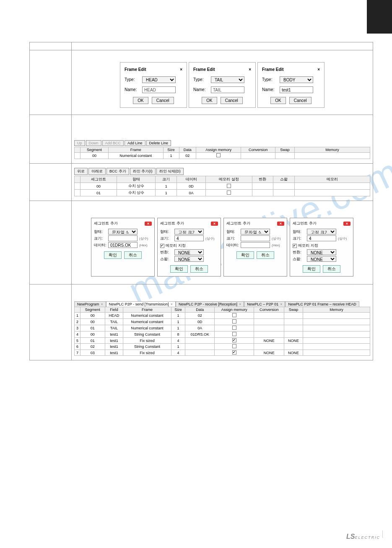  What do you see at coordinates (143, 171) in the screenshot?
I see `add-line-button: 라인 추가(I)` at bounding box center [143, 171].